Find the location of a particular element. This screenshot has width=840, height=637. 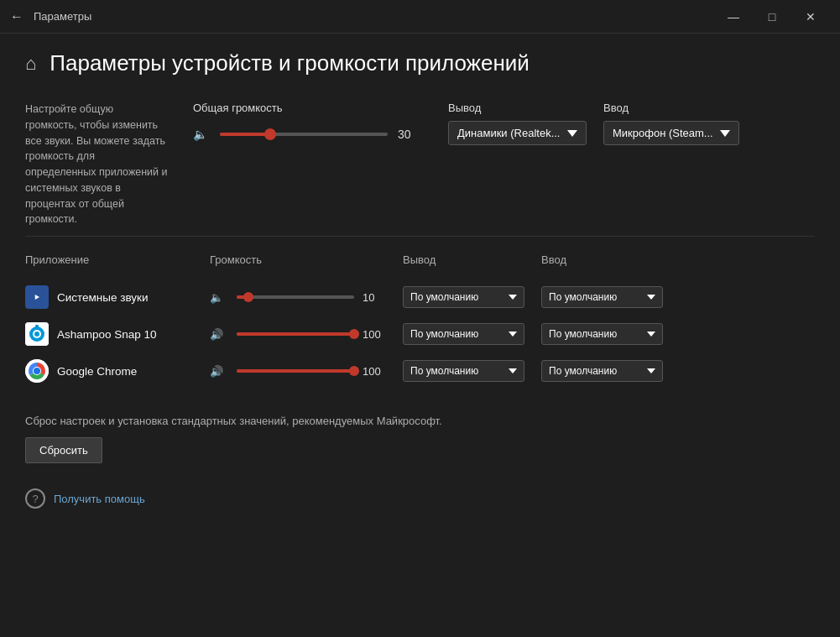

app-volume-slider-chrome is located at coordinates (295, 371).